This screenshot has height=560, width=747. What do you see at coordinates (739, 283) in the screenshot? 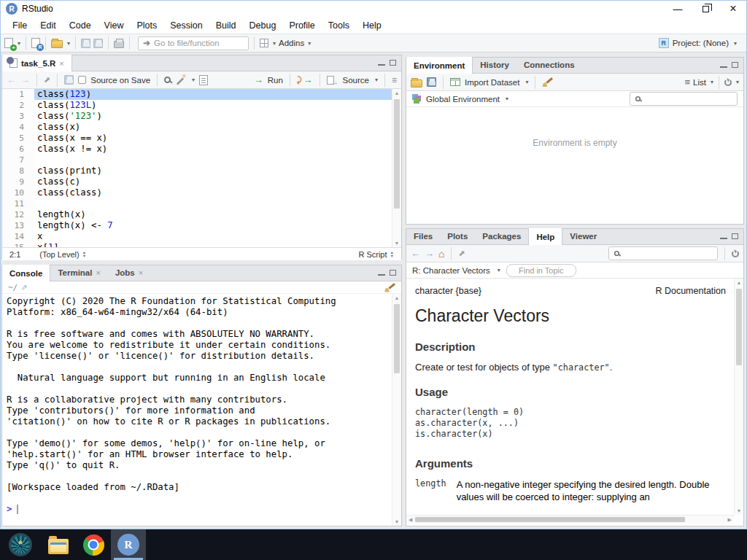
I see `help-scroll-up-icon: ▲` at bounding box center [739, 283].